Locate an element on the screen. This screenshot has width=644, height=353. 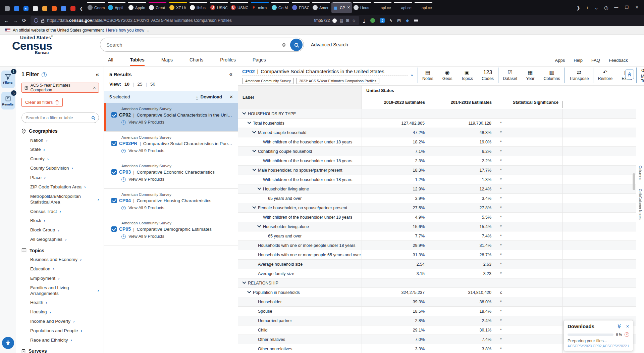
url-field: https://data.census.gov/table/ACSCP5Y202… is located at coordinates (195, 20).